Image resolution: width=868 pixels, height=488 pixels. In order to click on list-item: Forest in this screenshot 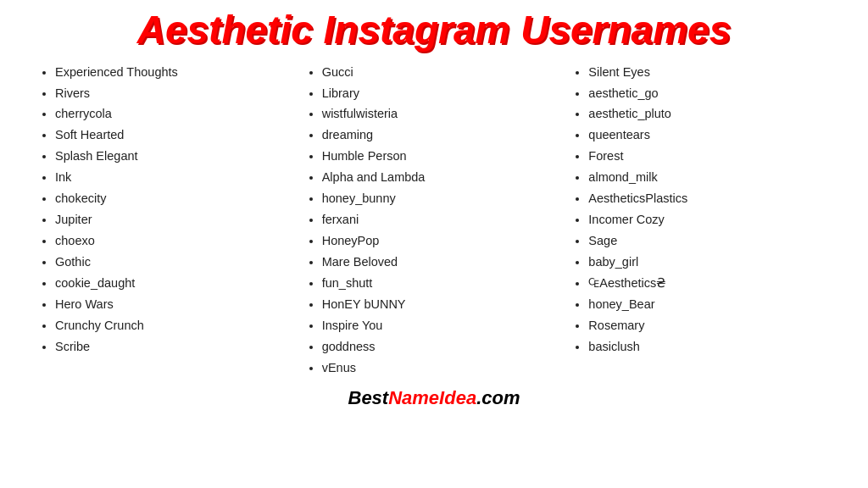, I will do `click(709, 156)`.